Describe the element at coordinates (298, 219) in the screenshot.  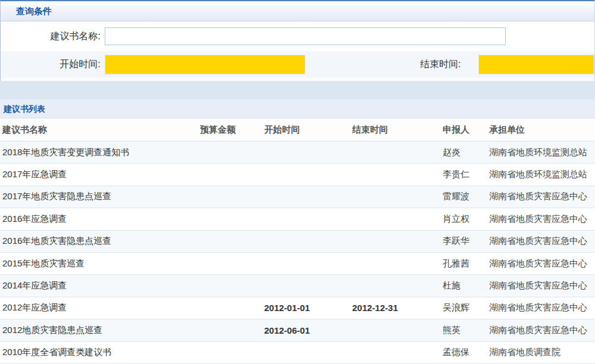
I see `table-row: 2016年应急调查肖立权湖南省地质灾害应急中心` at that location.